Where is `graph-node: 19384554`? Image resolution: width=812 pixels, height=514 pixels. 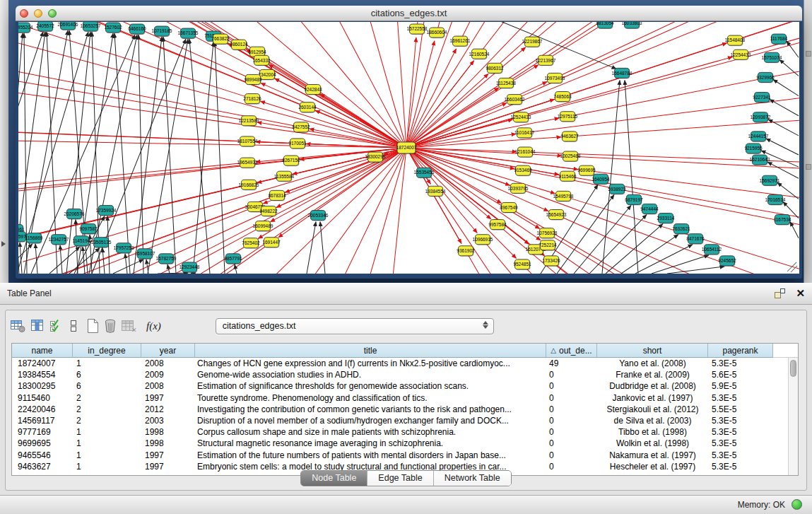
graph-node: 19384554 is located at coordinates (435, 191).